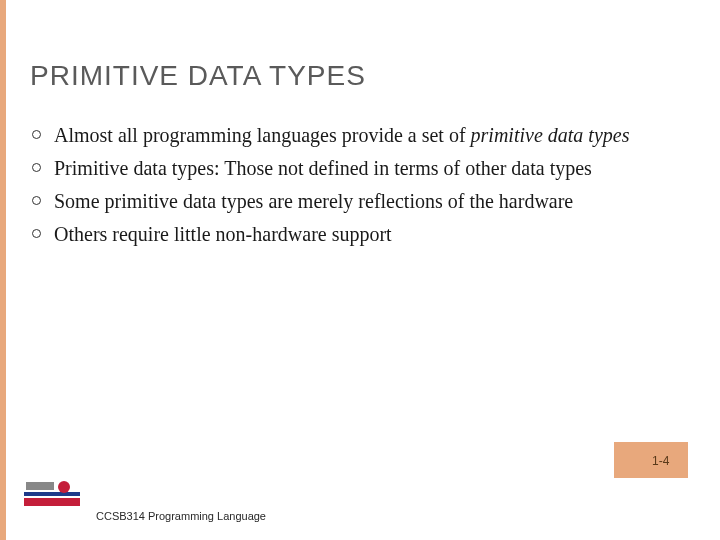 The height and width of the screenshot is (540, 720). Describe the element at coordinates (262, 135) in the screenshot. I see `bullet-text: Almost all programming languages provide…` at that location.